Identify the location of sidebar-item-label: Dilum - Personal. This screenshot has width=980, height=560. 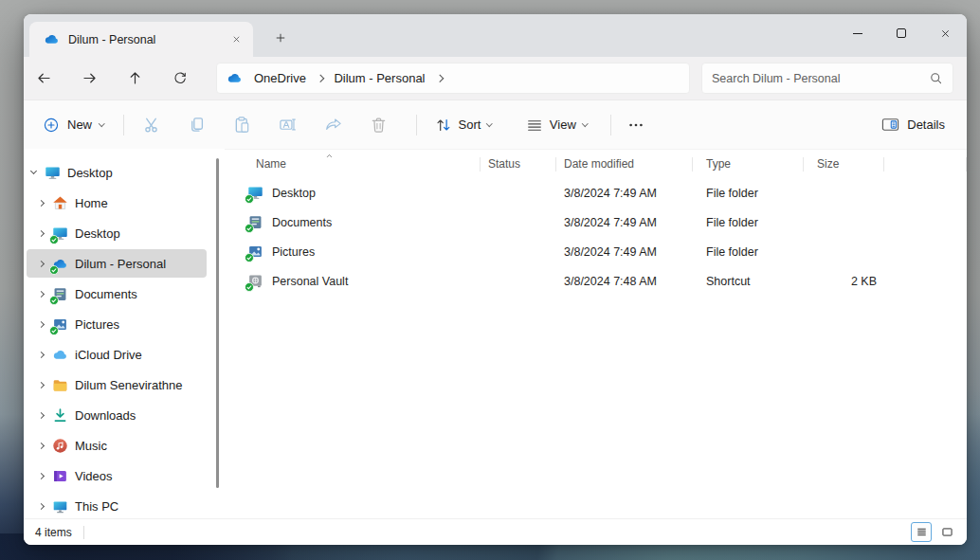
(120, 263).